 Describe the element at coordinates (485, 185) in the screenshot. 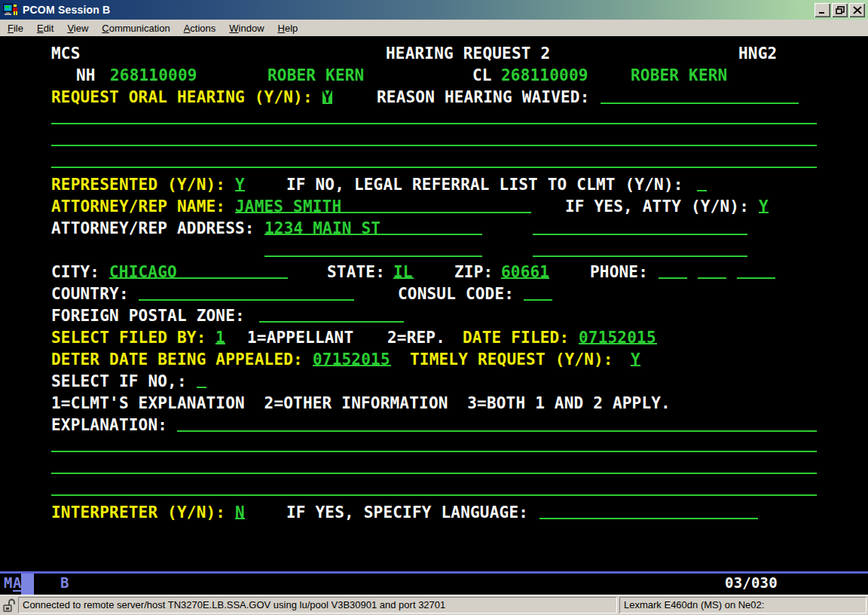

I see `legal-referral-label: IF NO, LEGAL REFERRAL LIST TO CLMT (Y/N)…` at that location.